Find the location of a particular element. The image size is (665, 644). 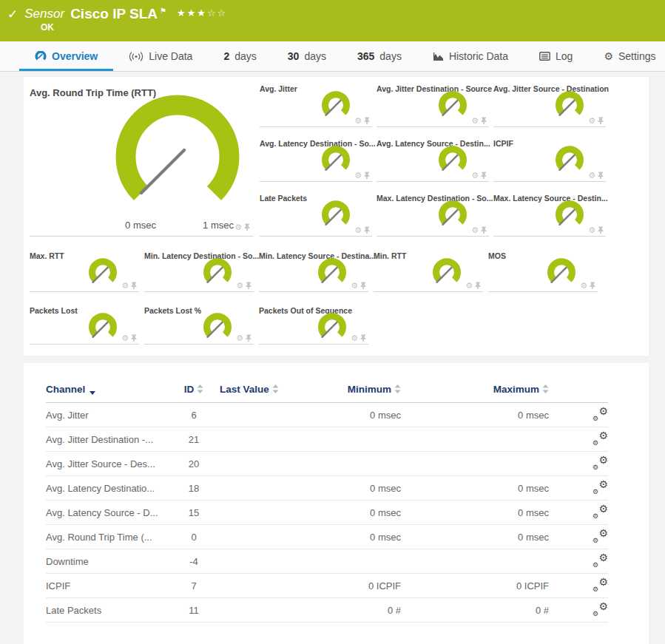

gauge-panel: Avg. Latency Destination - So... ⚙ is located at coordinates (316, 160).